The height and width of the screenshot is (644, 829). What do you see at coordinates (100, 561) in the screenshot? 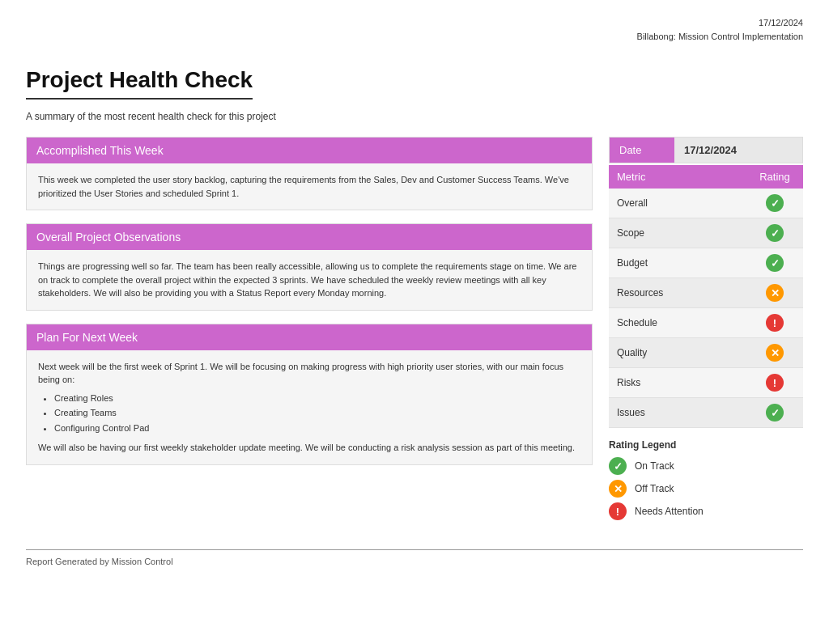
I see `footer-text: Report Generated by Mission Control` at bounding box center [100, 561].